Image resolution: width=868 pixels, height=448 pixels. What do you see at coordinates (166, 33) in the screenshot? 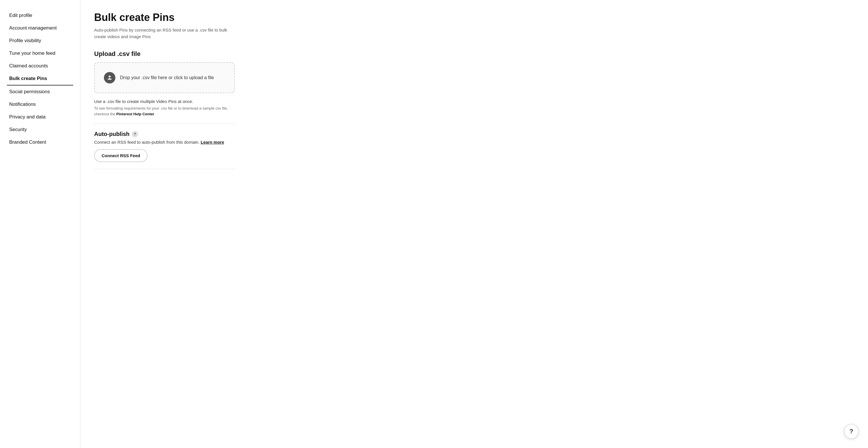
I see `page-subtitle: Auto-publish Pins by connecting an RSS f…` at bounding box center [166, 33].